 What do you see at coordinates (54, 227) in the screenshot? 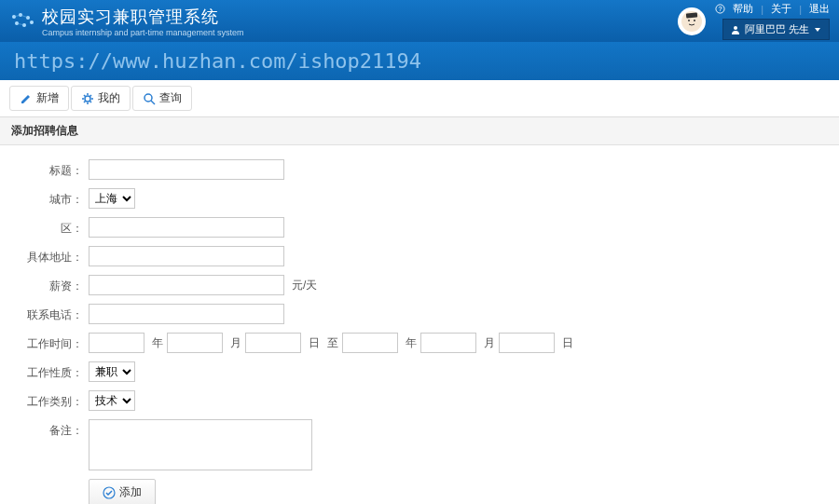
I see `district-label: 区：` at bounding box center [54, 227].